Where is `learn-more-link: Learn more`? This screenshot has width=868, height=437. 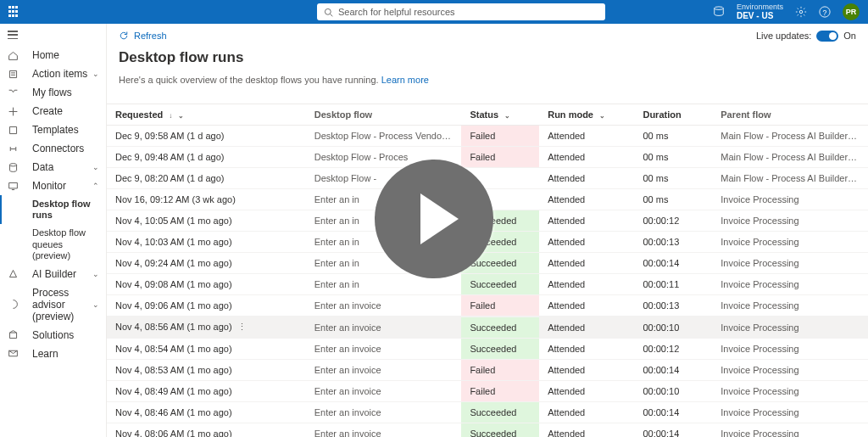
learn-more-link: Learn more is located at coordinates (405, 80).